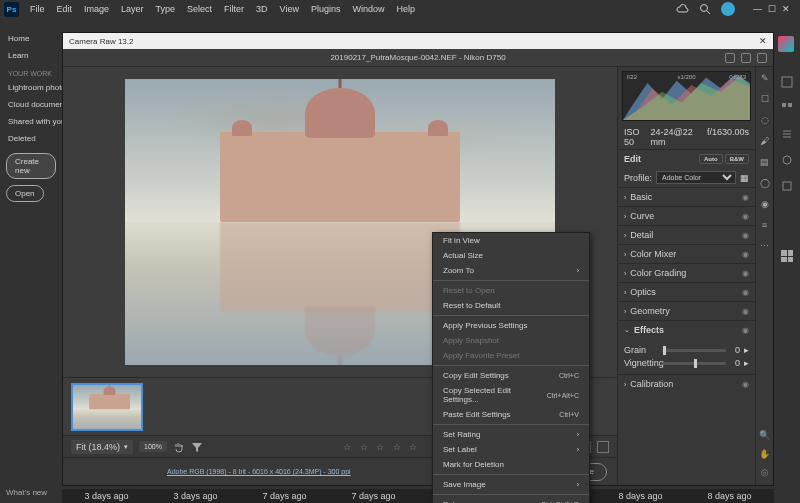  Describe the element at coordinates (290, 9) in the screenshot. I see `menu-view: View` at that location.